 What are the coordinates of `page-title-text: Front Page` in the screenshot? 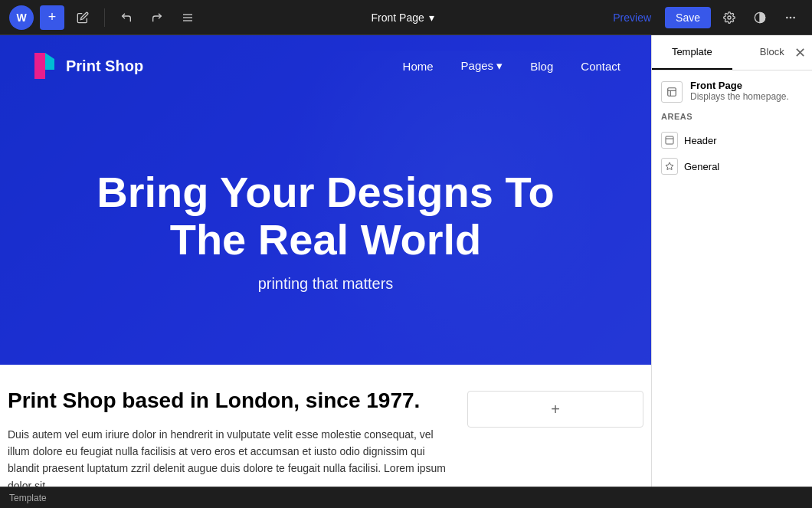 It's located at (398, 18).